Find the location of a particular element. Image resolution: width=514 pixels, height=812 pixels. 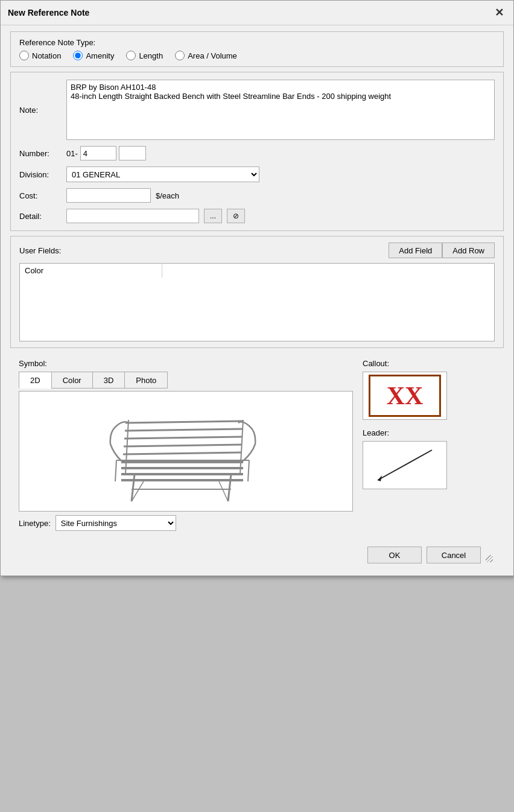

number-row: Number: 01- is located at coordinates (257, 153).